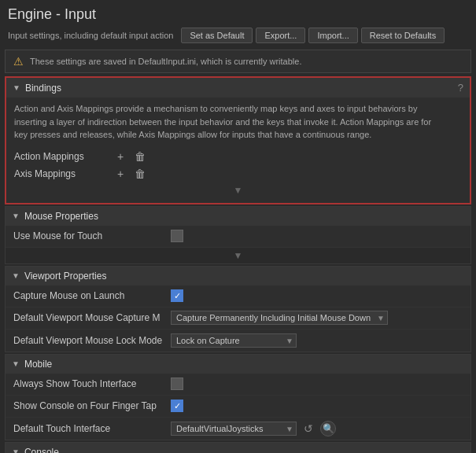  What do you see at coordinates (316, 318) in the screenshot?
I see `default-viewport-capture-value: Capture Permanently Including Initial Mo…` at bounding box center [316, 318].